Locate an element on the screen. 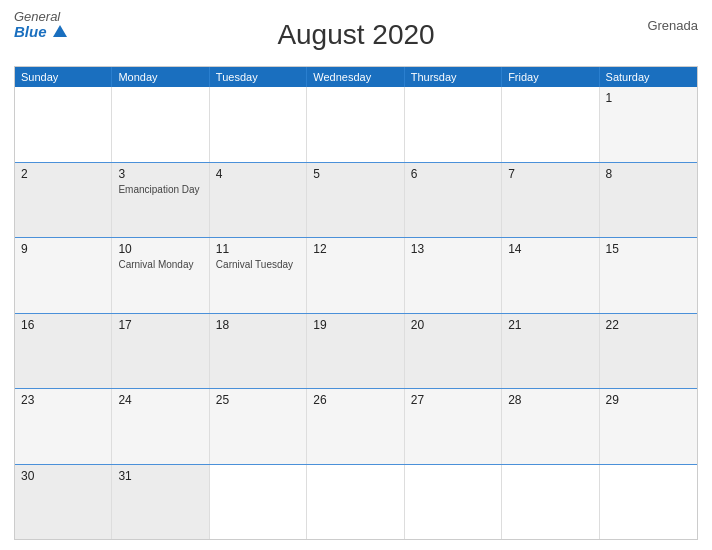 Image resolution: width=712 pixels, height=550 pixels. cal-cell-w1-d2: 4 is located at coordinates (258, 200).